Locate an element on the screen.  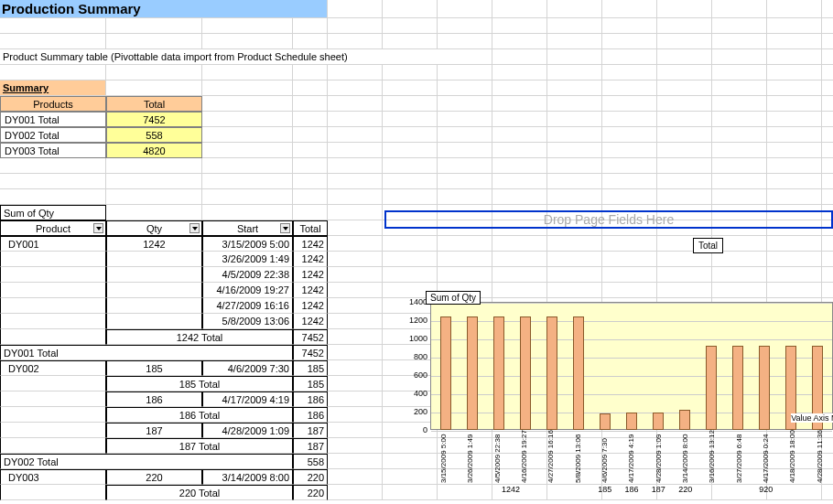
chart-title: Sum of Qty is located at coordinates (453, 298).